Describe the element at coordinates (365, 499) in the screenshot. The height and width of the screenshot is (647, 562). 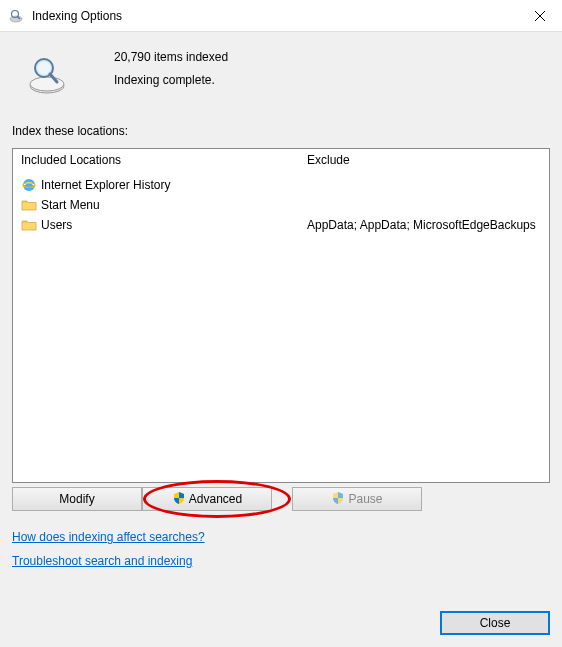
I see `pause-button-label: Pause` at that location.